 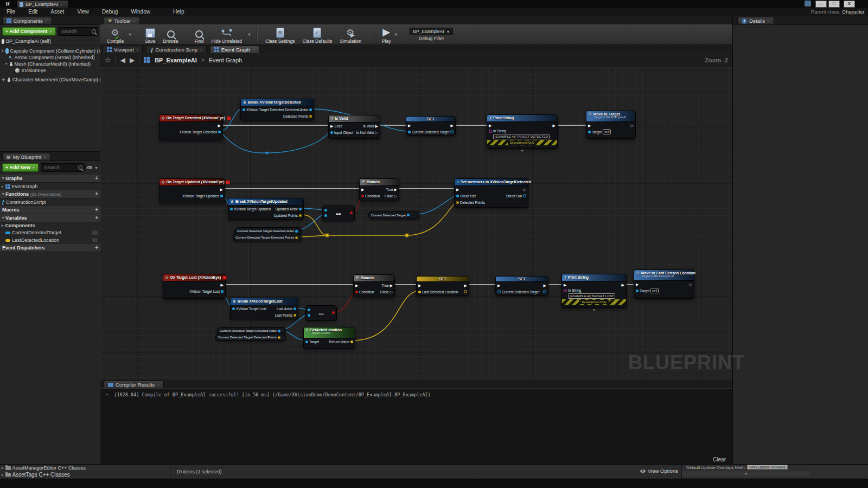 What do you see at coordinates (396, 35) in the screenshot?
I see `play-options-chevron-icon: ▼` at bounding box center [396, 35].